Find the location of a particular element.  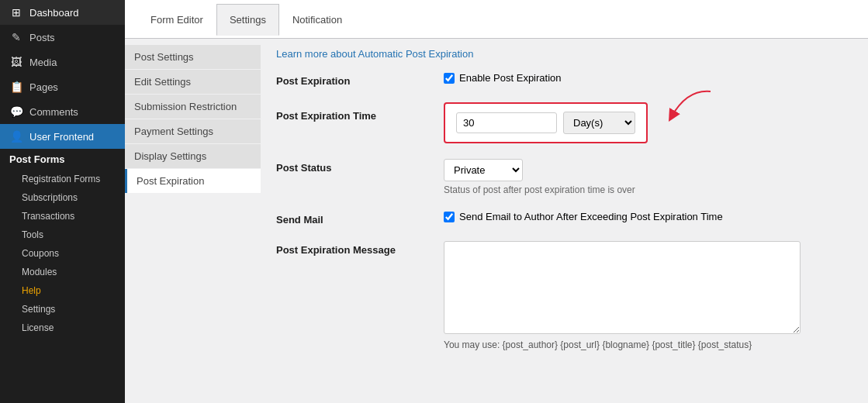

sidebar-item-help: Help is located at coordinates (62, 291).